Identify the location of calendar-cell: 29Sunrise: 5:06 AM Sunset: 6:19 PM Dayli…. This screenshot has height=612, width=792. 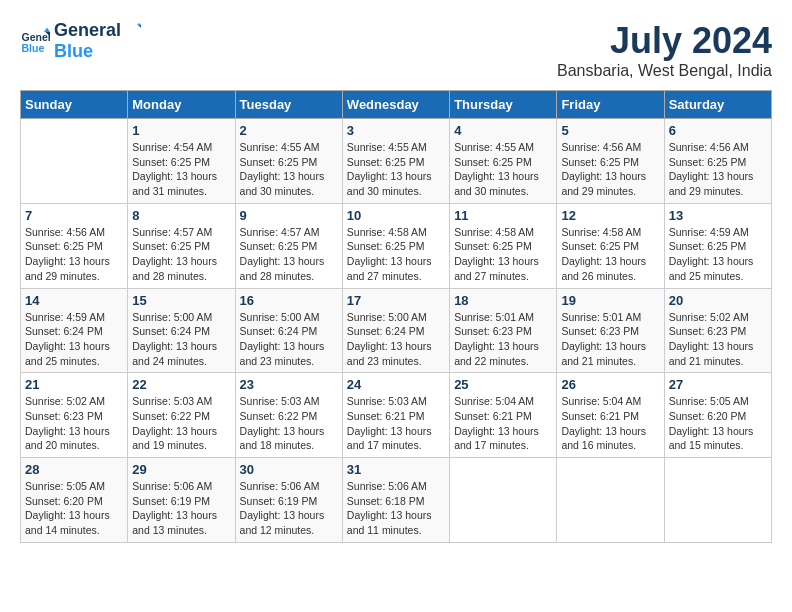
(182, 500).